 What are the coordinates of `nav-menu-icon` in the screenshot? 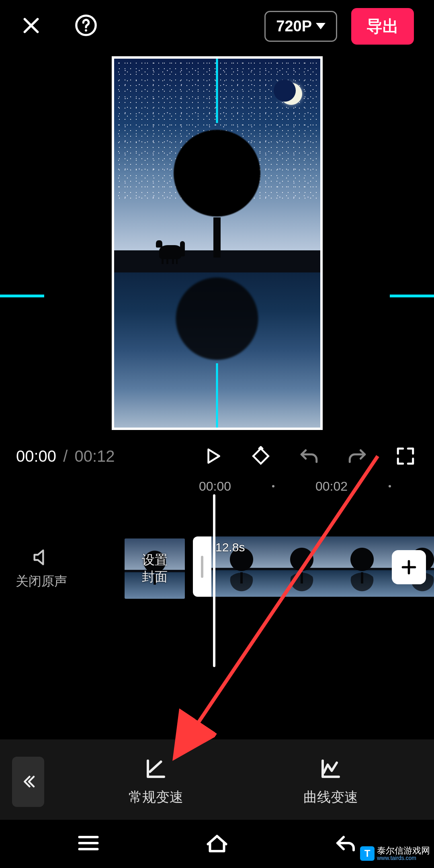 It's located at (88, 844).